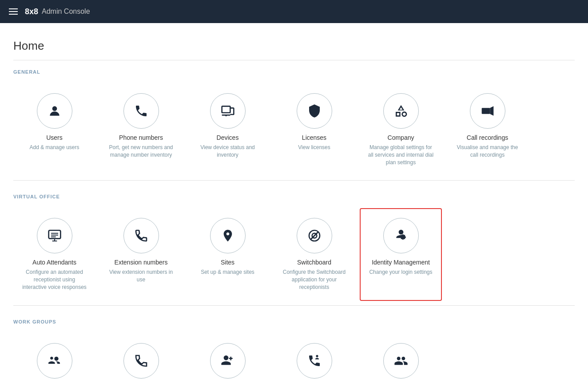 This screenshot has width=588, height=379. I want to click on brand-name: 8x8, so click(32, 12).